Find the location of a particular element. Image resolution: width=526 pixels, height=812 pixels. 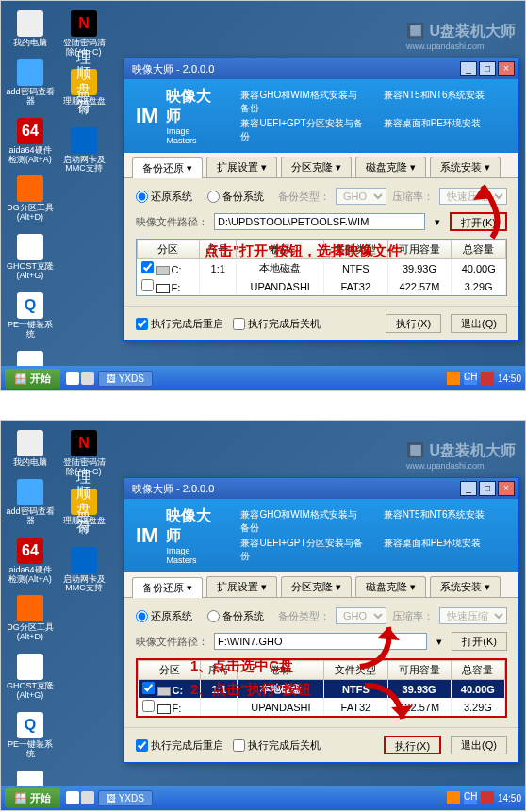

compress-select: 快速压缩 is located at coordinates (473, 196).